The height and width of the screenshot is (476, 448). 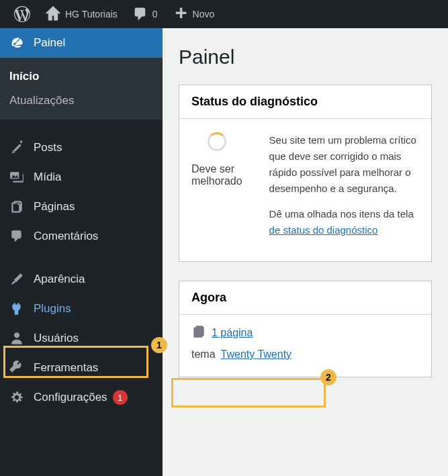 I want to click on media-icon, so click(x=18, y=177).